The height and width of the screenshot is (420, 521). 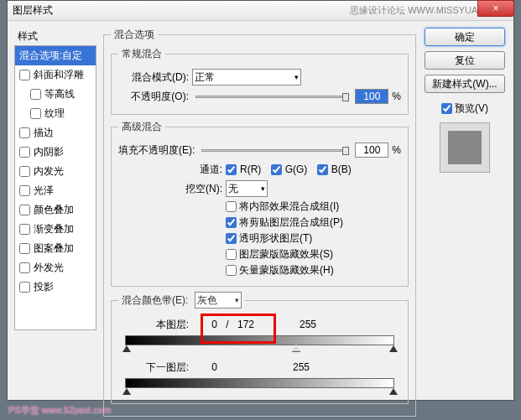 What do you see at coordinates (260, 340) in the screenshot?
I see `this-layer-gradient` at bounding box center [260, 340].